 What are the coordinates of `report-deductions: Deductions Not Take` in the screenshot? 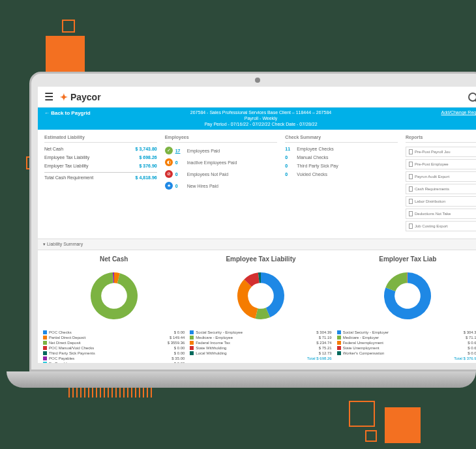 It's located at (441, 214).